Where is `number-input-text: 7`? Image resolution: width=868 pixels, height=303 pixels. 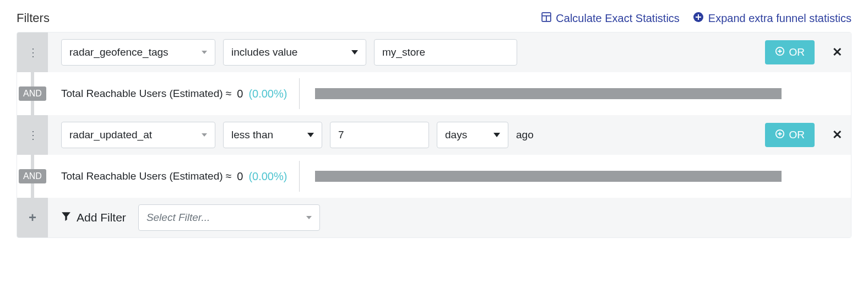
number-input-text: 7 is located at coordinates (341, 135).